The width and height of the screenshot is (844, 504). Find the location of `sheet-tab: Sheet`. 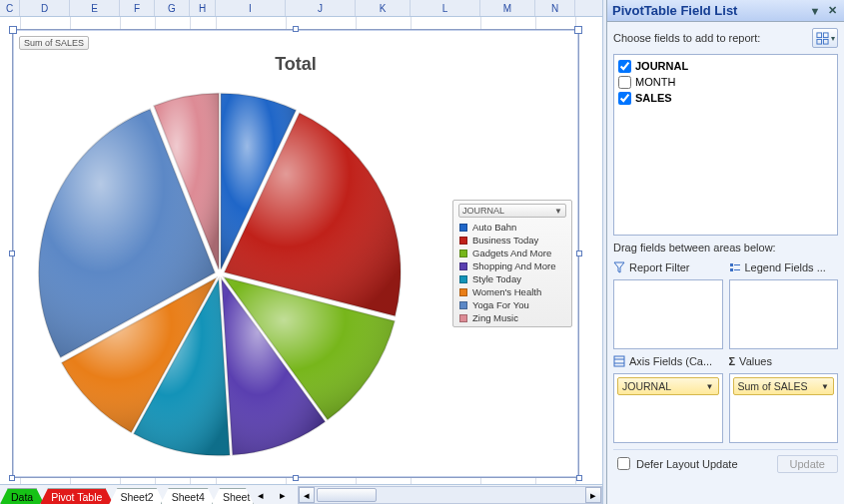

sheet-tab: Sheet is located at coordinates (233, 496).